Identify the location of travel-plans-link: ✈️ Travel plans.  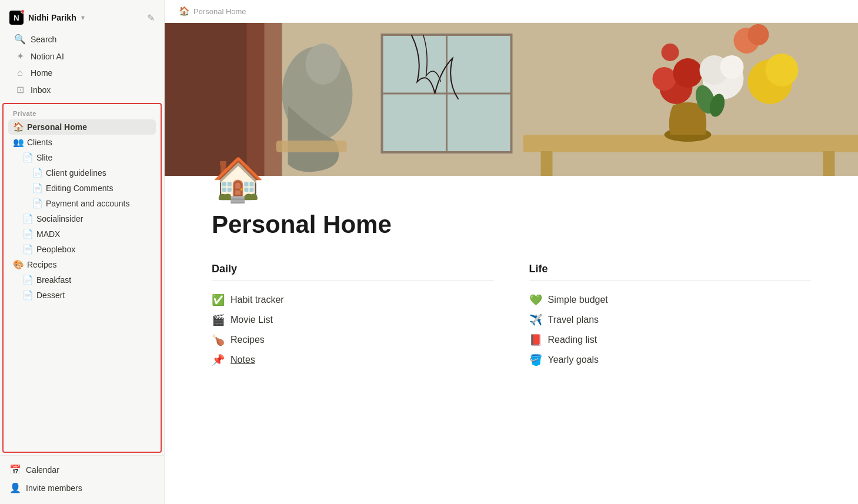
(670, 320).